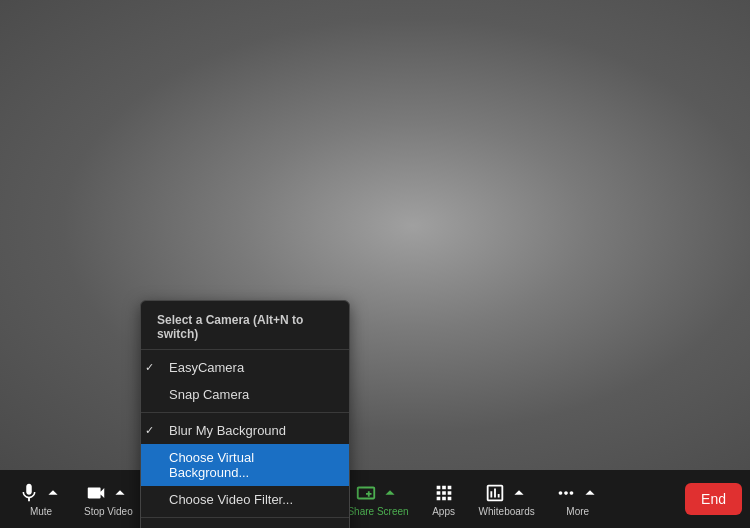  What do you see at coordinates (200, 368) in the screenshot?
I see `item-label-easycamera: EasyCamera` at bounding box center [200, 368].